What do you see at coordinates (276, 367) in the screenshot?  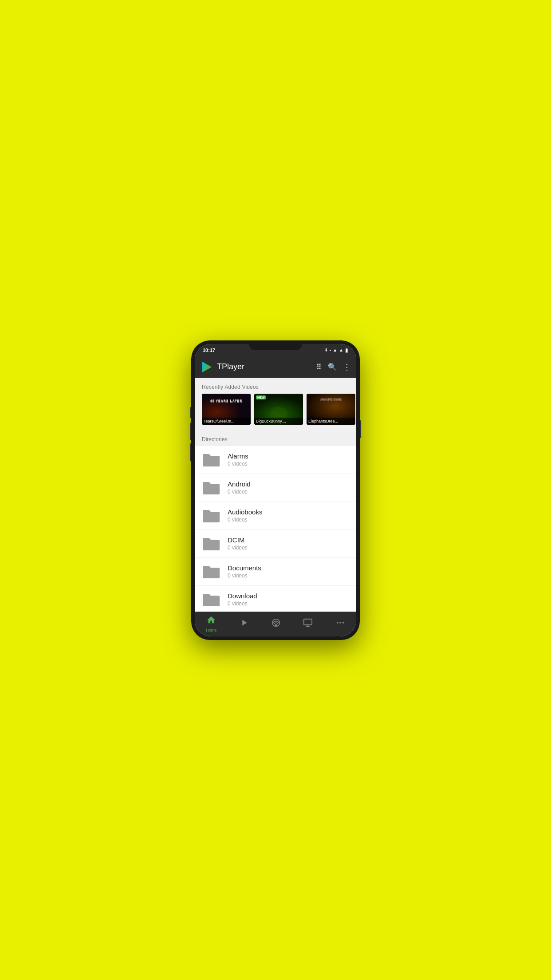 I see `app-bar: TPlayer ⠿ 🔍 ⋮` at bounding box center [276, 367].